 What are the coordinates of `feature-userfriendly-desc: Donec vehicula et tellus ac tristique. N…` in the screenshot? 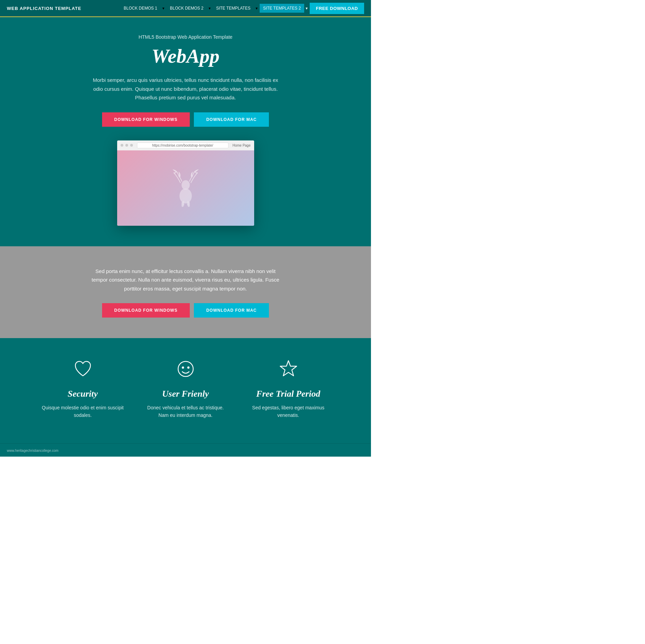 It's located at (186, 412).